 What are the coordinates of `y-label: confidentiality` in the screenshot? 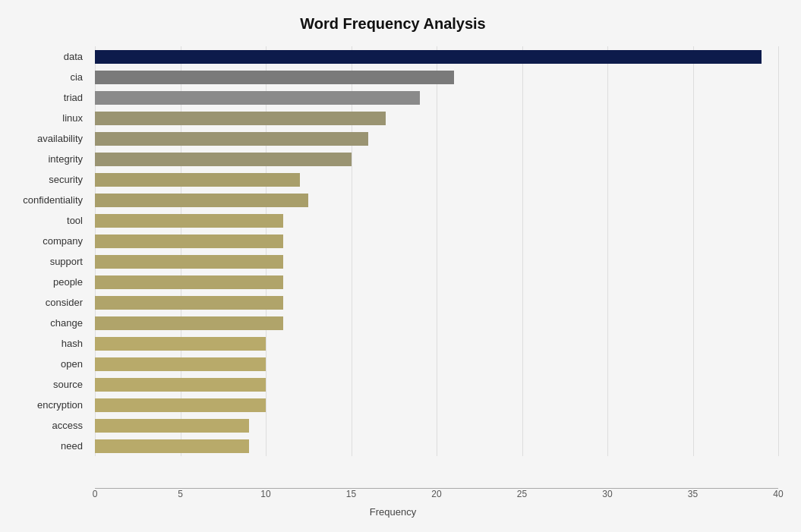 It's located at (49, 200).